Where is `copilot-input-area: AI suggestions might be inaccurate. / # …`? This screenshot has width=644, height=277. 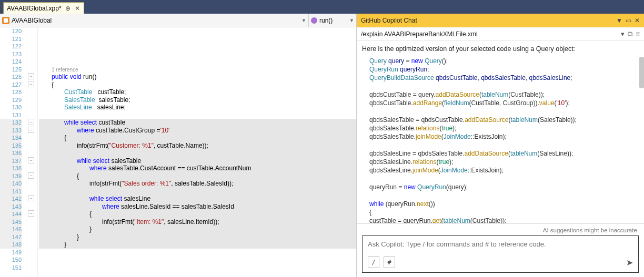
copilot-input-area: AI suggestions might be inaccurate. / # … is located at coordinates (500, 250).